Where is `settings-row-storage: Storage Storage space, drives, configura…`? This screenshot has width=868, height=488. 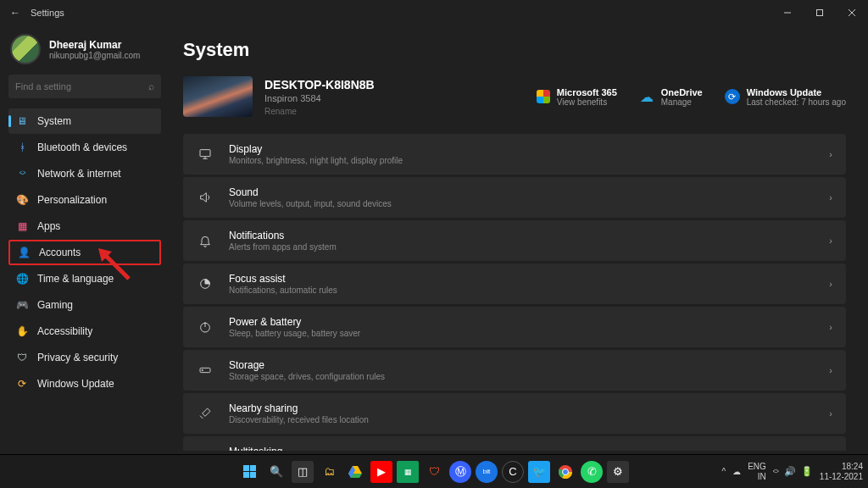 settings-row-storage: Storage Storage space, drives, configura… is located at coordinates (515, 370).